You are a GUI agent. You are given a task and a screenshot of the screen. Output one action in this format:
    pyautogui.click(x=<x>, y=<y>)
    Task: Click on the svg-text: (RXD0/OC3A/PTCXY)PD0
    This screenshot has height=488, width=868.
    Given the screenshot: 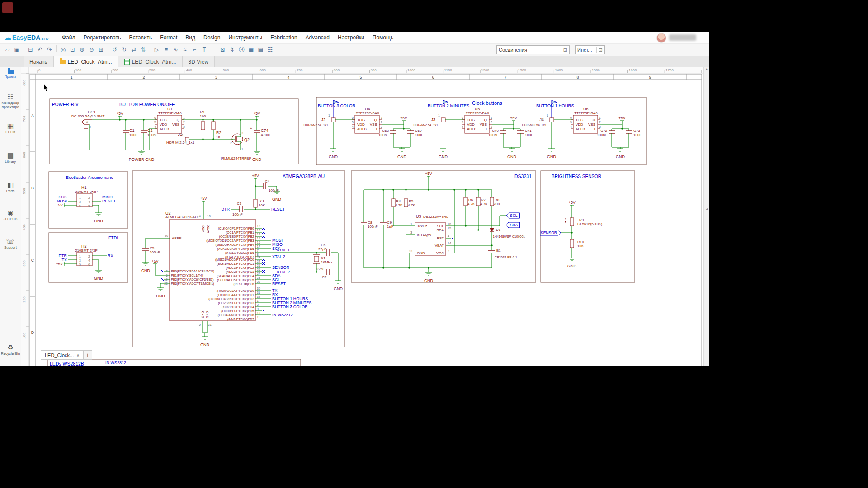 What is the action you would take?
    pyautogui.click(x=235, y=291)
    